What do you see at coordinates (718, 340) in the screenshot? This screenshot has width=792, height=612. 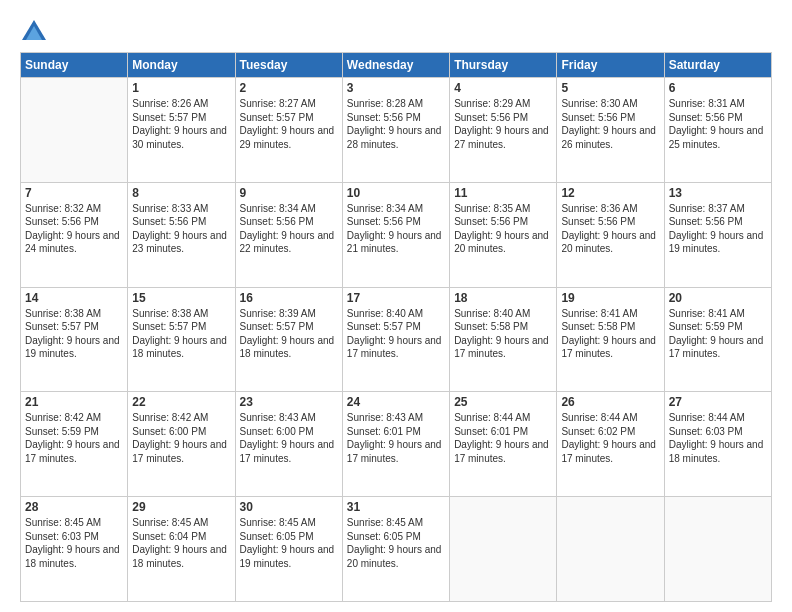 I see `day-cell: 20Sunrise: 8:41 AMSunset: 5:59 PMDayligh…` at bounding box center [718, 340].